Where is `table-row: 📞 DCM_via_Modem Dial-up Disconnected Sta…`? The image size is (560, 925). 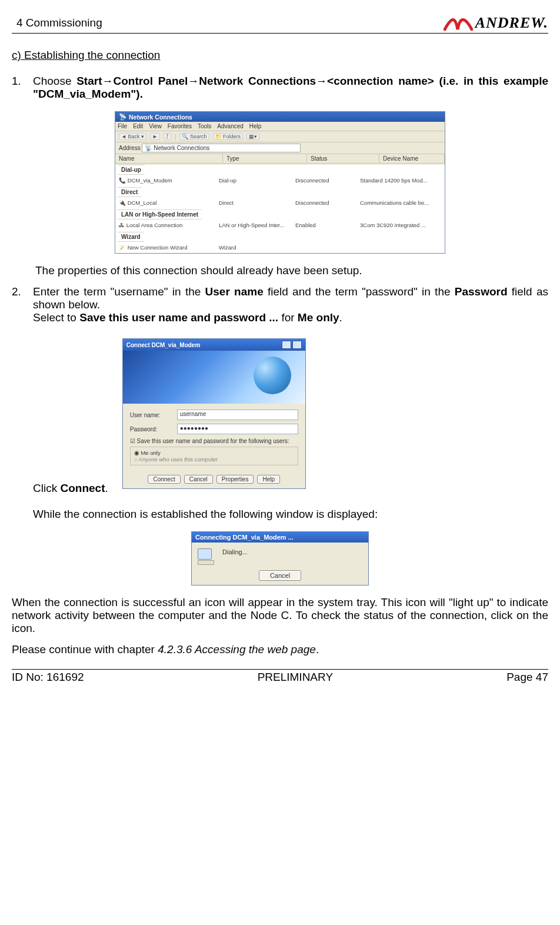 table-row: 📞 DCM_via_Modem Dial-up Disconnected Sta… is located at coordinates (280, 180).